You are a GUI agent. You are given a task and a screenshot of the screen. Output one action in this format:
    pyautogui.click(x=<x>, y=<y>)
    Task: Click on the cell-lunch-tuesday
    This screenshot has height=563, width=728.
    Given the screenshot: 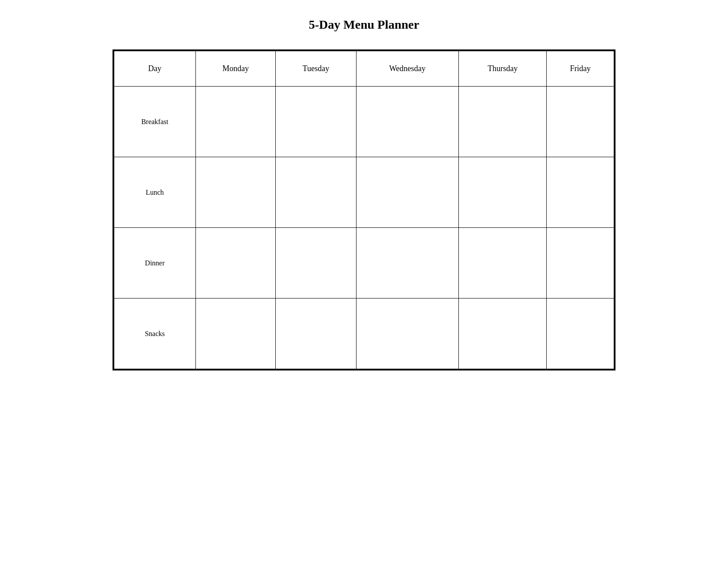 What is the action you would take?
    pyautogui.click(x=316, y=193)
    